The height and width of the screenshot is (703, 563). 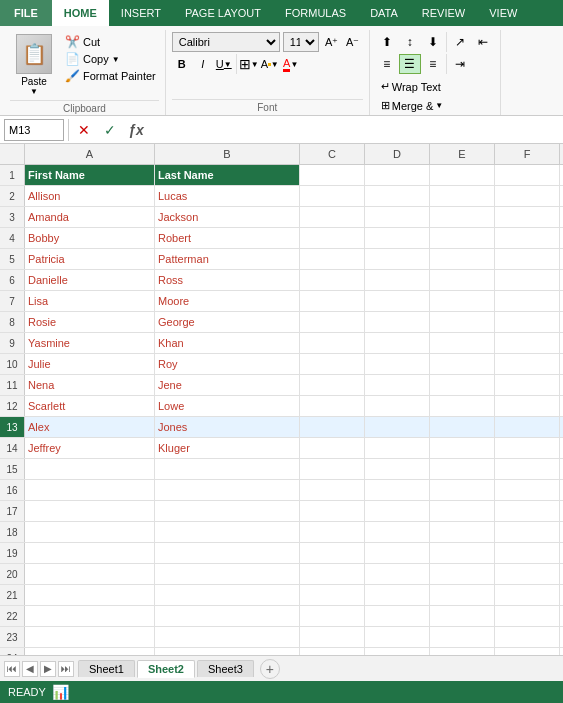 I want to click on grid-cell: Rosie, so click(x=90, y=322).